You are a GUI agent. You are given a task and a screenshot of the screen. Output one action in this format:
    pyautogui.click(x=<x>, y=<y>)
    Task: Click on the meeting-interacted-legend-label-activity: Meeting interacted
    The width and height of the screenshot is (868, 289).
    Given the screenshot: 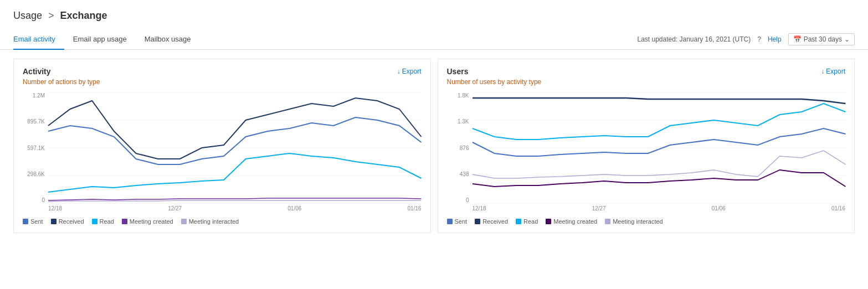 What is the action you would take?
    pyautogui.click(x=214, y=221)
    